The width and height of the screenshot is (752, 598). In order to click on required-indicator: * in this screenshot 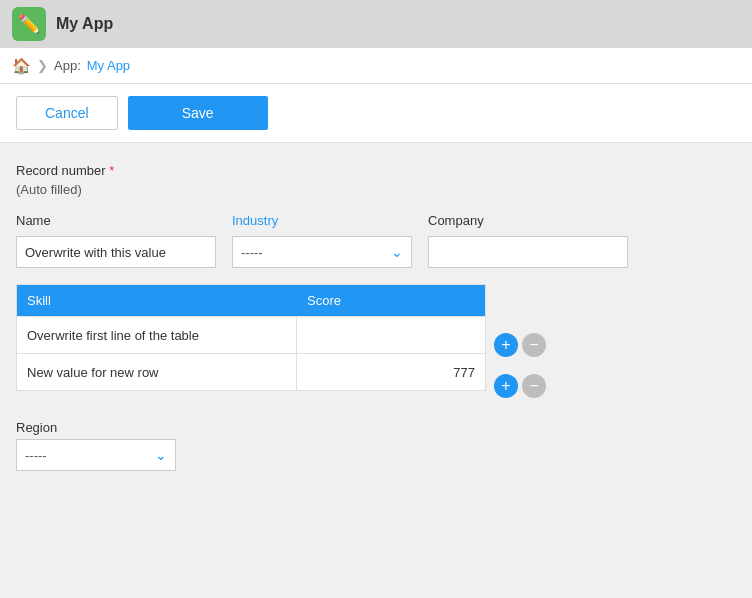, I will do `click(112, 170)`.